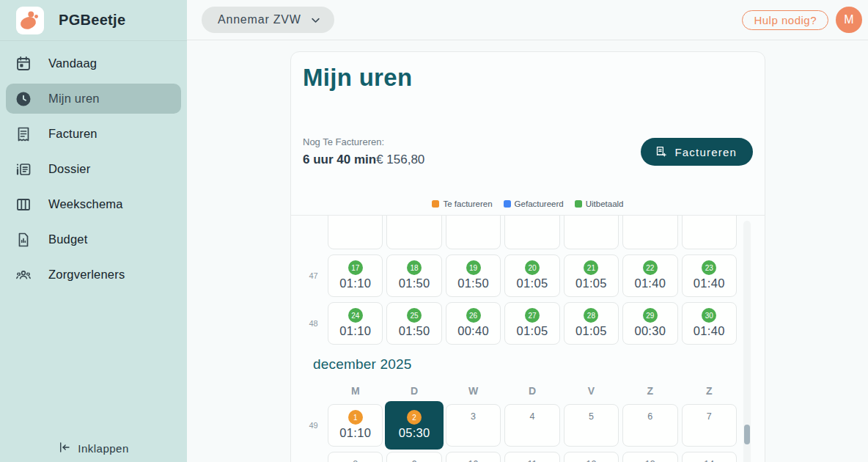  Describe the element at coordinates (709, 461) in the screenshot. I see `date-label: 14` at that location.